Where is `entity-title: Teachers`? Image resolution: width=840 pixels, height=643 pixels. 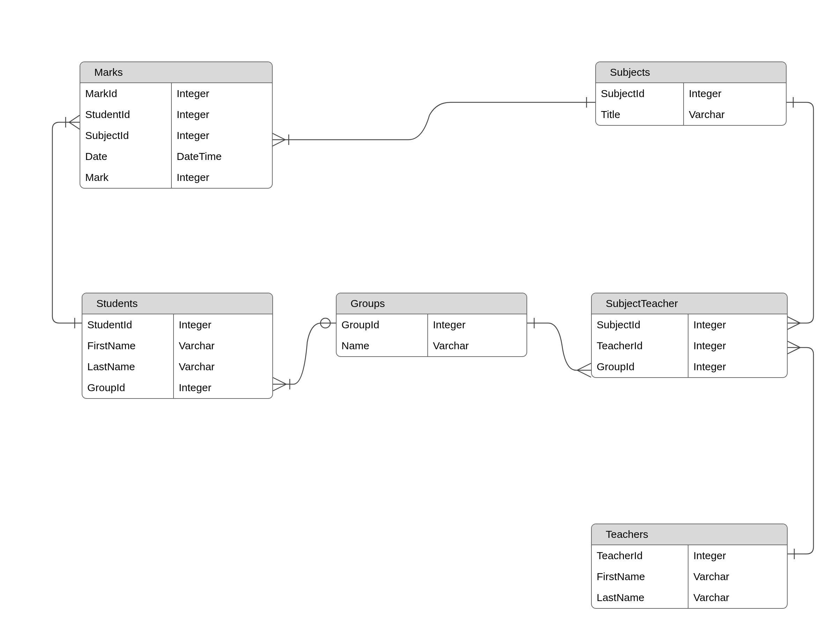
entity-title: Teachers is located at coordinates (689, 535).